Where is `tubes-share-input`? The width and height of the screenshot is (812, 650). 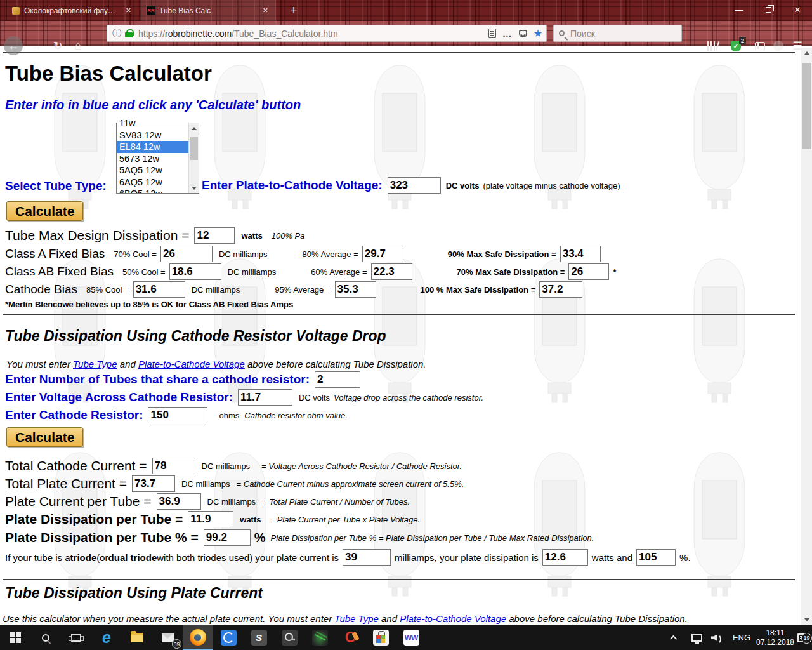
tubes-share-input is located at coordinates (337, 380).